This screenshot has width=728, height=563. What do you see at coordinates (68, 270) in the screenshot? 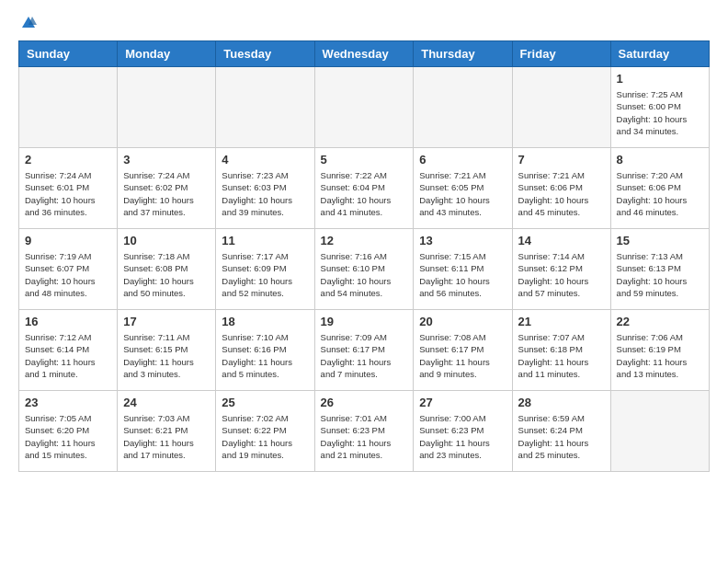
I see `calendar-cell: 9Sunrise: 7:19 AM Sunset: 6:07 PM Daylig…` at bounding box center [68, 270].